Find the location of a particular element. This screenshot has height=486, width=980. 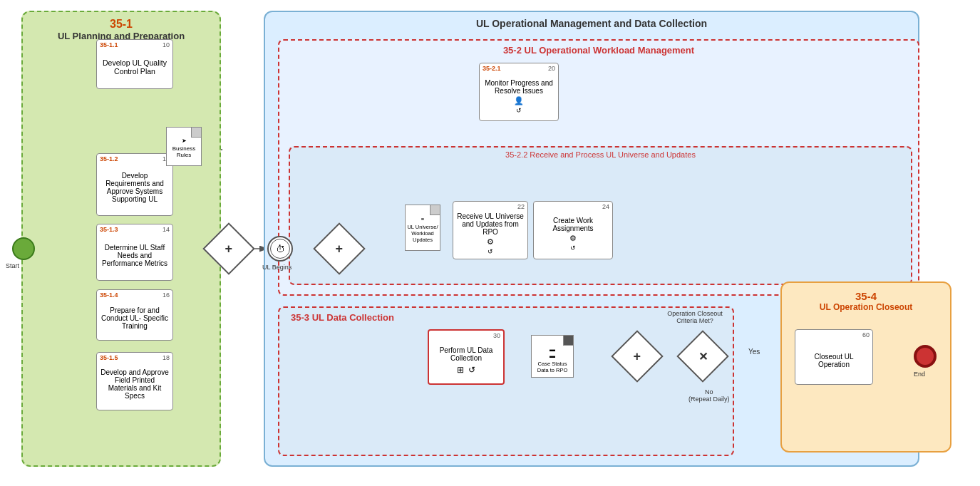

ul-begins-label: UL Begins is located at coordinates (277, 267).